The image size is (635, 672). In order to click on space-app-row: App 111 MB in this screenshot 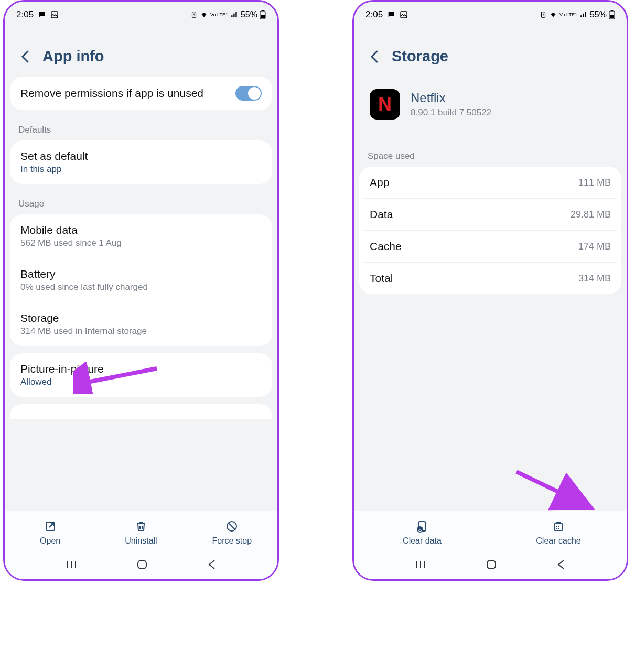, I will do `click(490, 182)`.